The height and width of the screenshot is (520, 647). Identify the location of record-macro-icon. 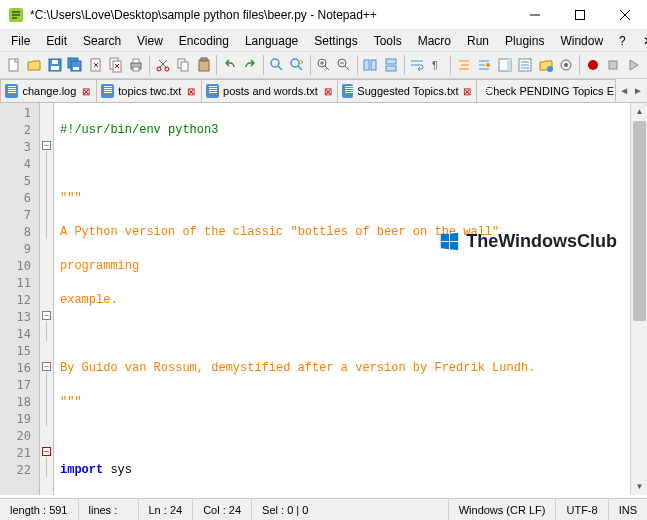
(592, 65).